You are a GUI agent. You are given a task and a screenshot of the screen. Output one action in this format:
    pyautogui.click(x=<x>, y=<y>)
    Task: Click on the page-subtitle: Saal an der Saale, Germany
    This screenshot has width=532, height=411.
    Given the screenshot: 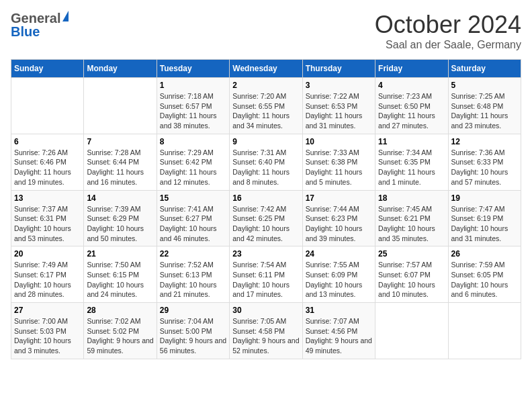 What is the action you would take?
    pyautogui.click(x=448, y=45)
    